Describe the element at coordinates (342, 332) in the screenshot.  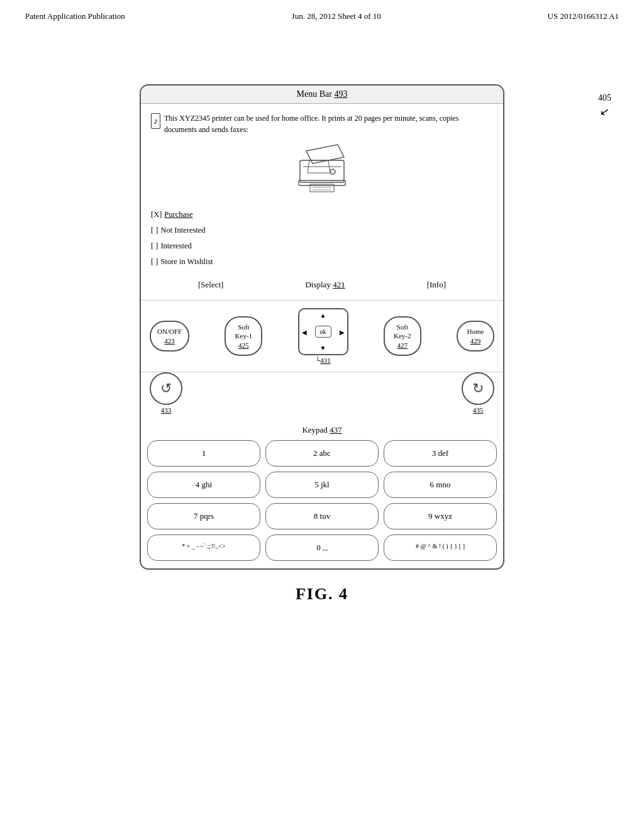
I see `dpad-right-icon: ▶` at that location.